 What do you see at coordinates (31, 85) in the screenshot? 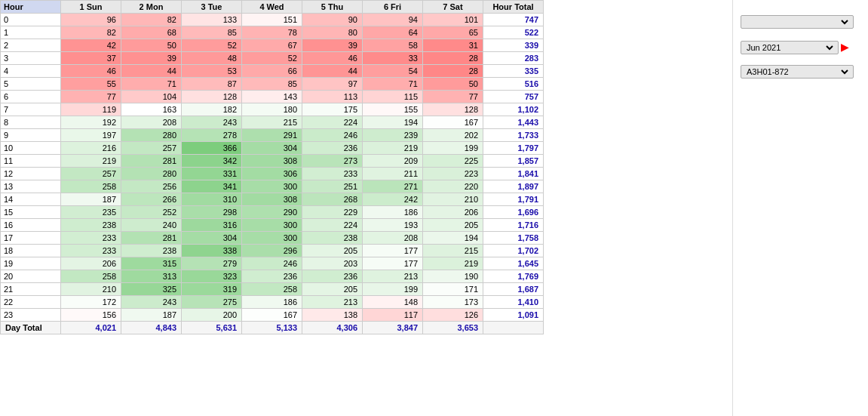
I see `hour-cell-5: 5` at bounding box center [31, 85].